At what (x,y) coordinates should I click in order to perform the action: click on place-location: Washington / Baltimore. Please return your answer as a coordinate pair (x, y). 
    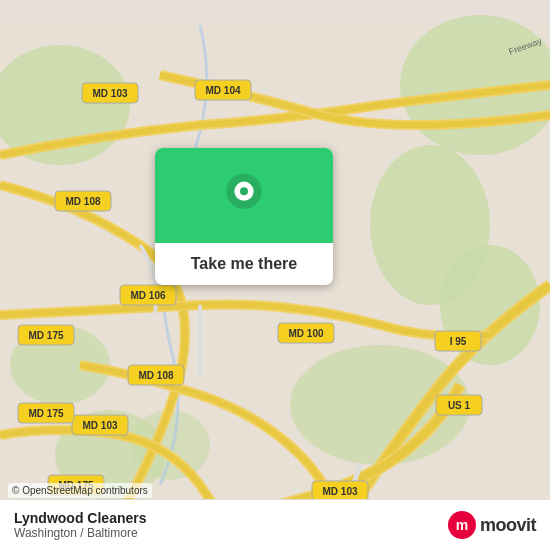
    Looking at the image, I should click on (80, 533).